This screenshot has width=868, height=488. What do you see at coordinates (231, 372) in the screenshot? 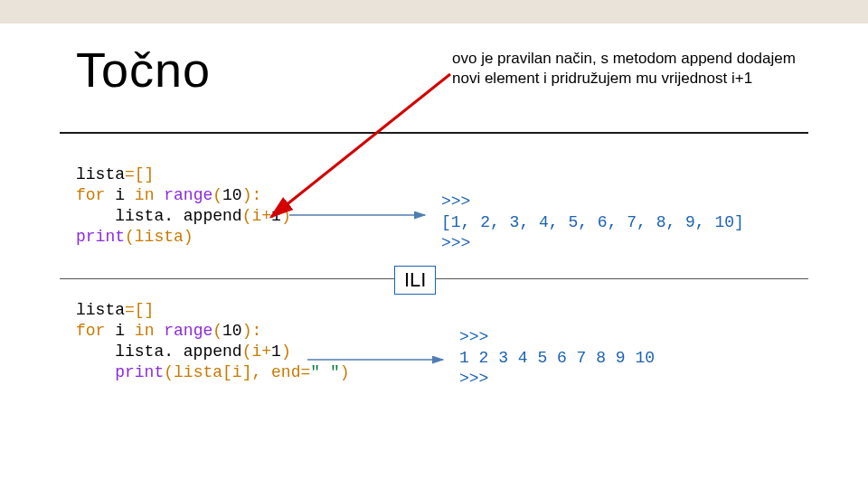
I see `code-text: (lista[i], end` at bounding box center [231, 372].